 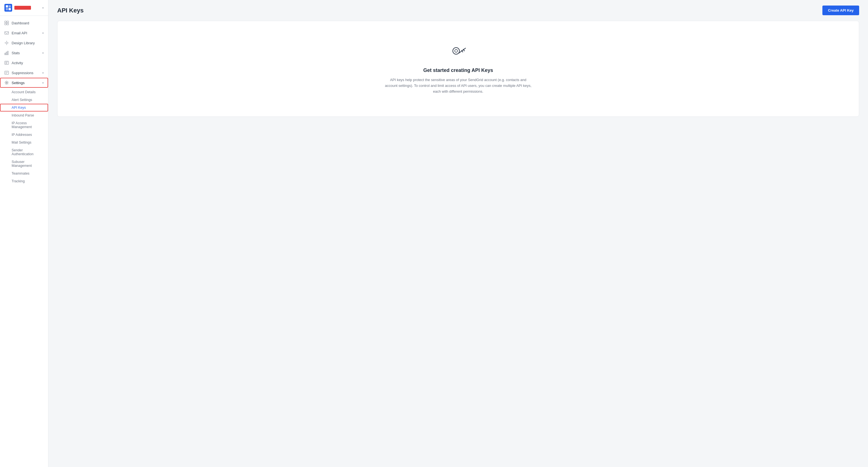 What do you see at coordinates (458, 86) in the screenshot?
I see `empty-state-description: API keys help protect the sensitive area…` at bounding box center [458, 86].